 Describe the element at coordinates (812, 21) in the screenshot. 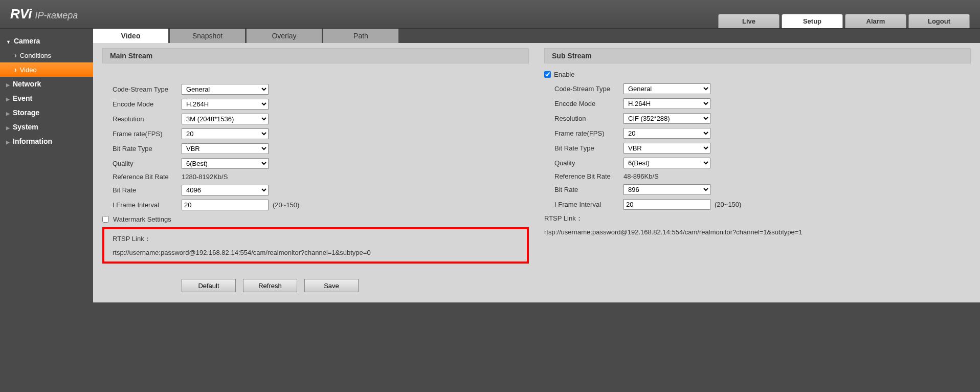

I see `tab-setup: Setup` at that location.